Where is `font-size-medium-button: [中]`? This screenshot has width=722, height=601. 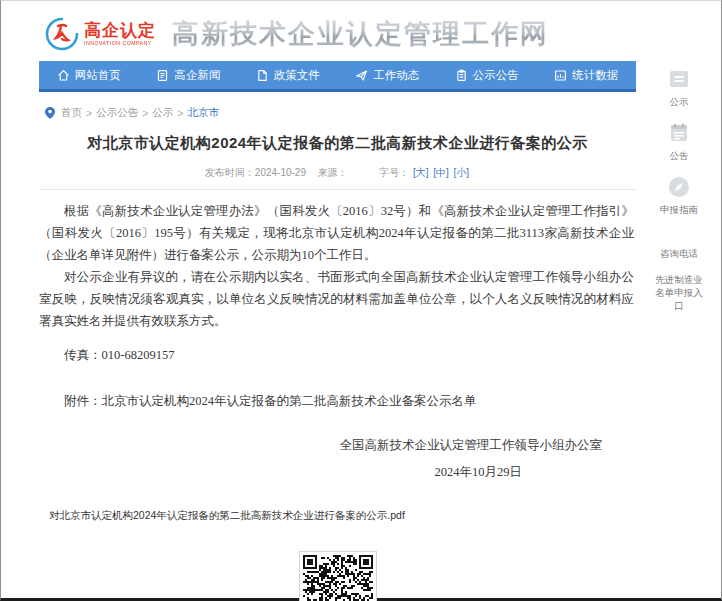
font-size-medium-button: [中] is located at coordinates (441, 172).